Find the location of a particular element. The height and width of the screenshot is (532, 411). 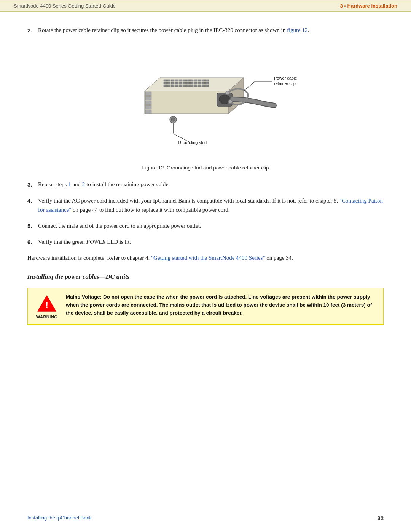

figure-caption: Figure 12. Grounding stud and power cabl… is located at coordinates (206, 168).